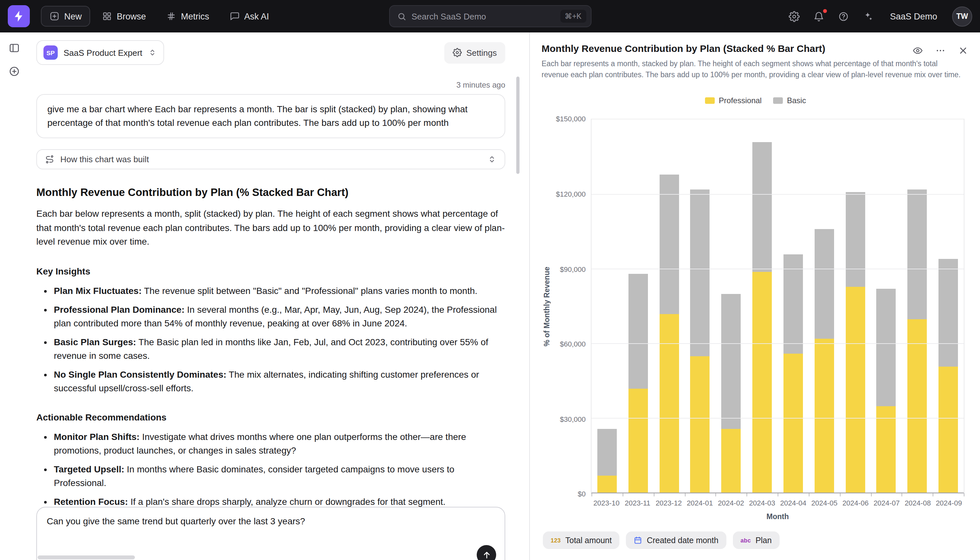 This screenshot has width=980, height=560. What do you see at coordinates (280, 382) in the screenshot?
I see `insight-item: No Single Plan Consistently Dominates: T…` at bounding box center [280, 382].